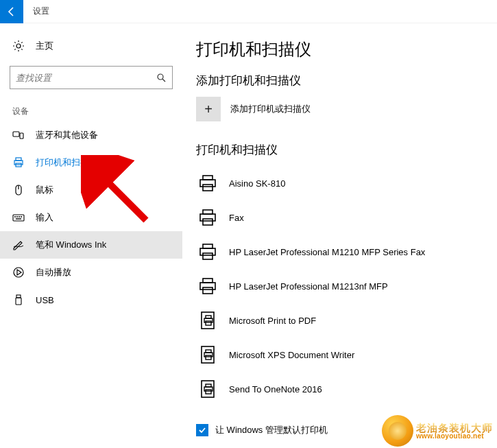 The height and width of the screenshot is (448, 497). What do you see at coordinates (91, 78) in the screenshot?
I see `search-box` at bounding box center [91, 78].